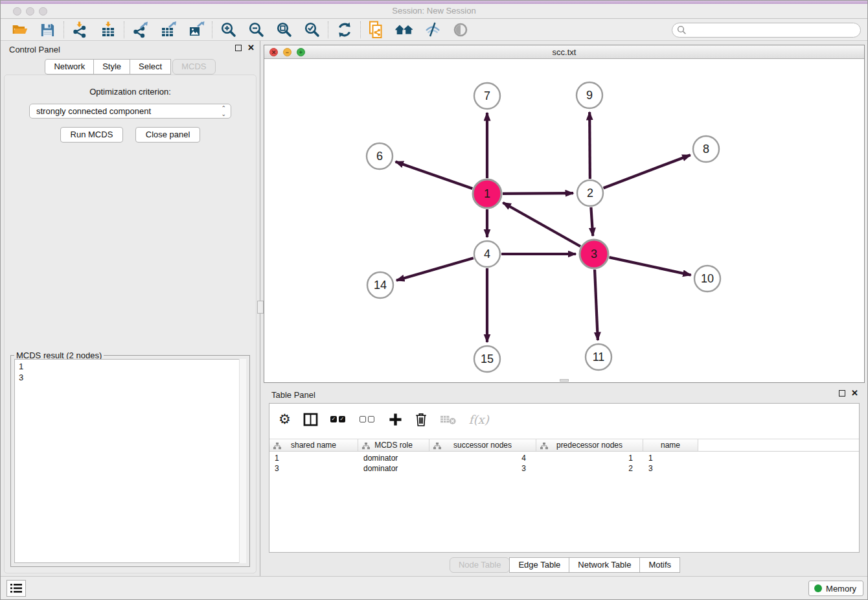 The image size is (868, 600). What do you see at coordinates (194, 67) in the screenshot?
I see `tab-mcds: MCDS` at bounding box center [194, 67].